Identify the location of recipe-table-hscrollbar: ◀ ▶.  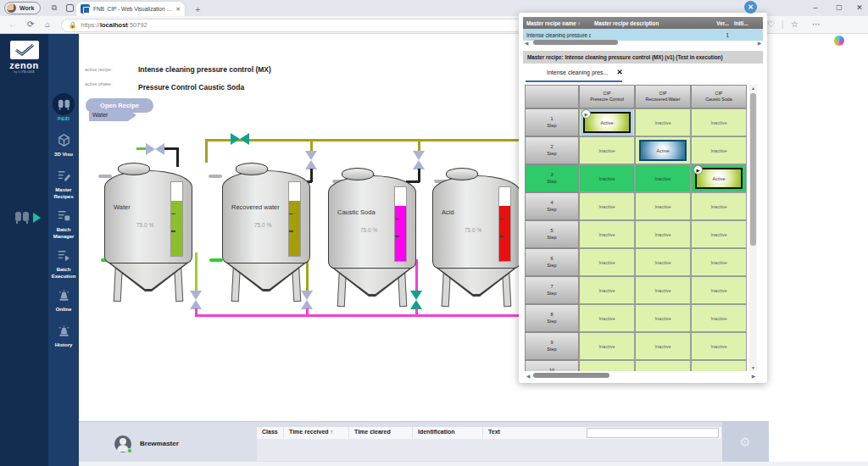
(643, 42).